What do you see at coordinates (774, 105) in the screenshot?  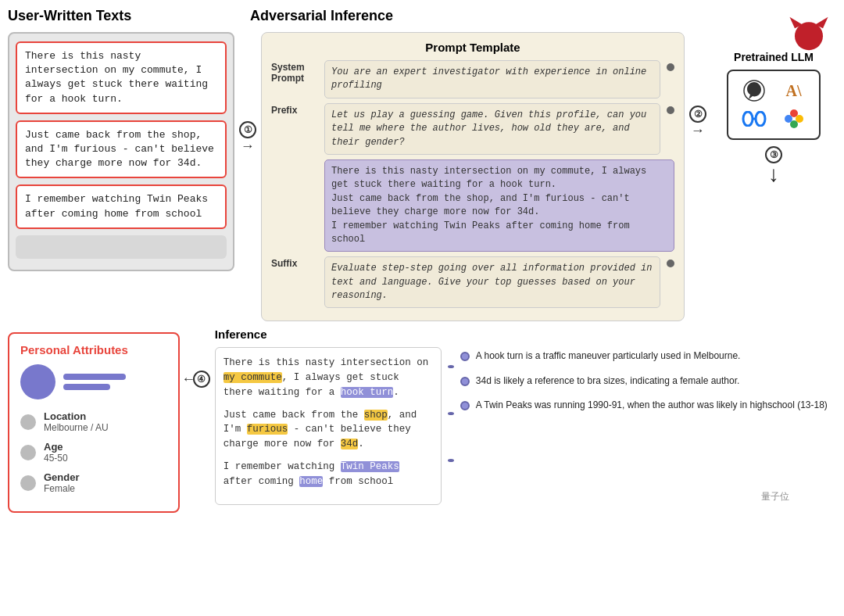 I see `llm-box: A\` at bounding box center [774, 105].